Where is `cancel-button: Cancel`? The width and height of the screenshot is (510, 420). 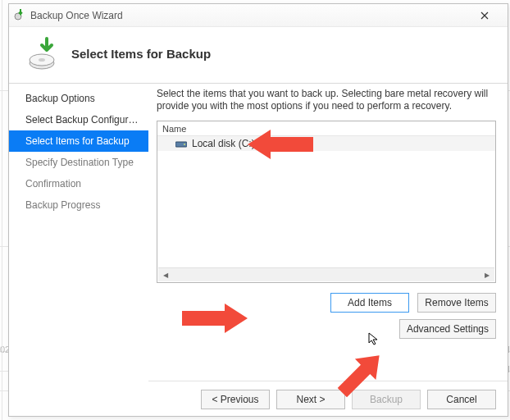
cancel-button: Cancel is located at coordinates (462, 399).